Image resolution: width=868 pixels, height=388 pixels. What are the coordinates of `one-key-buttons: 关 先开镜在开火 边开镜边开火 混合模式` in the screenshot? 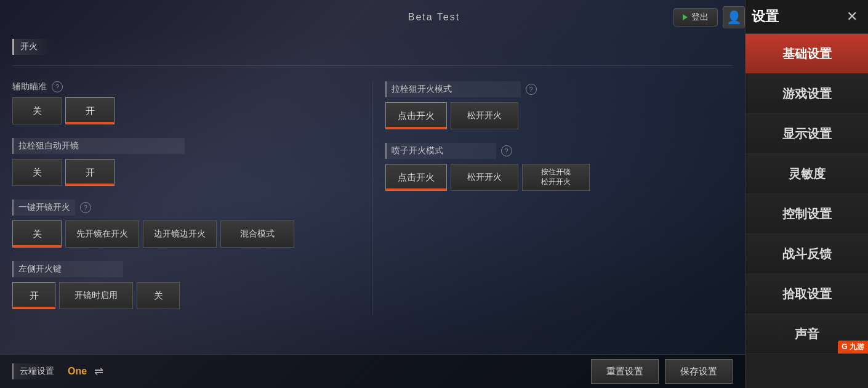 It's located at (186, 234).